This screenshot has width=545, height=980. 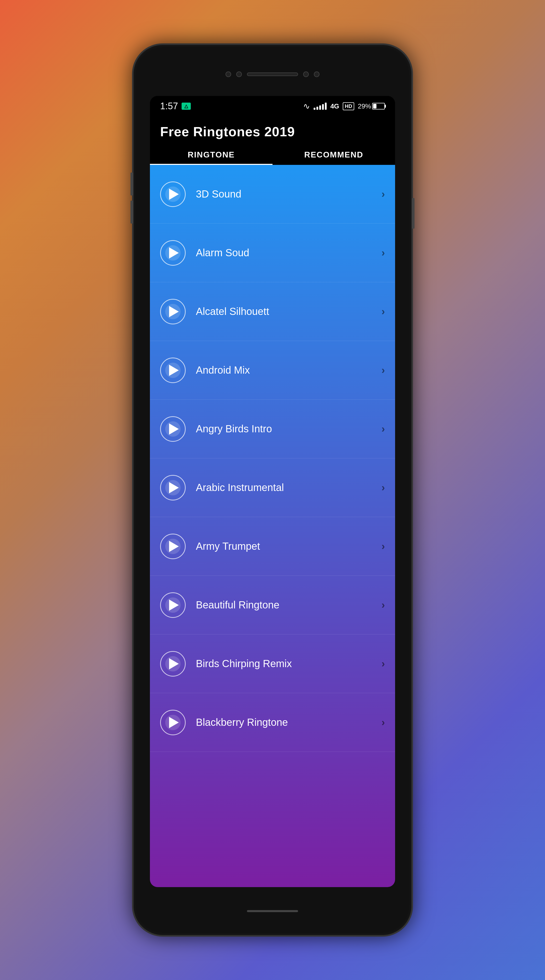 I want to click on status-right-icons: ∿ 4G HD 29%, so click(x=344, y=106).